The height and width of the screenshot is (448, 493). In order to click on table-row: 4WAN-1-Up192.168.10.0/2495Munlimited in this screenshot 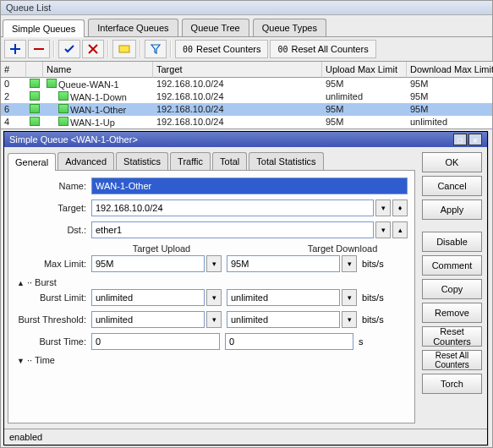, I will do `click(247, 122)`.